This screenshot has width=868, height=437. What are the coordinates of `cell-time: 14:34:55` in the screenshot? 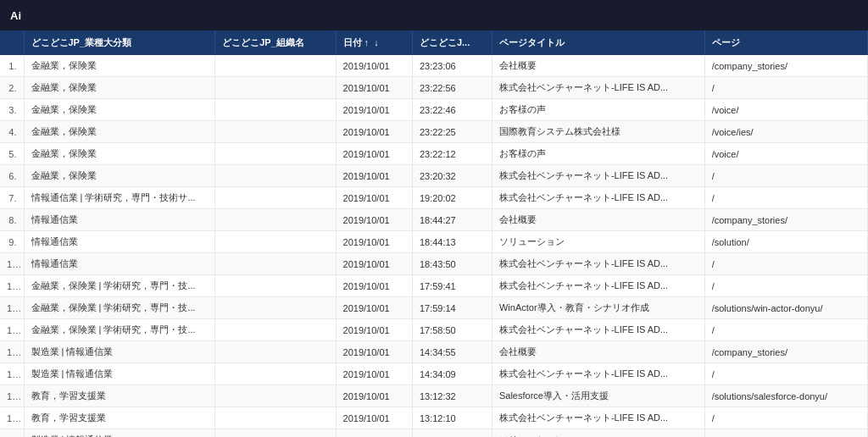 It's located at (452, 352).